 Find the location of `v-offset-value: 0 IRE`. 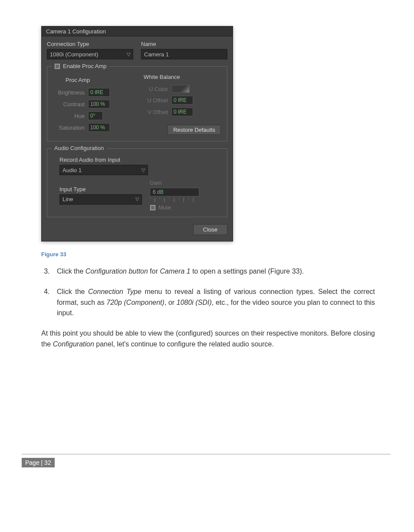

v-offset-value: 0 IRE is located at coordinates (182, 112).